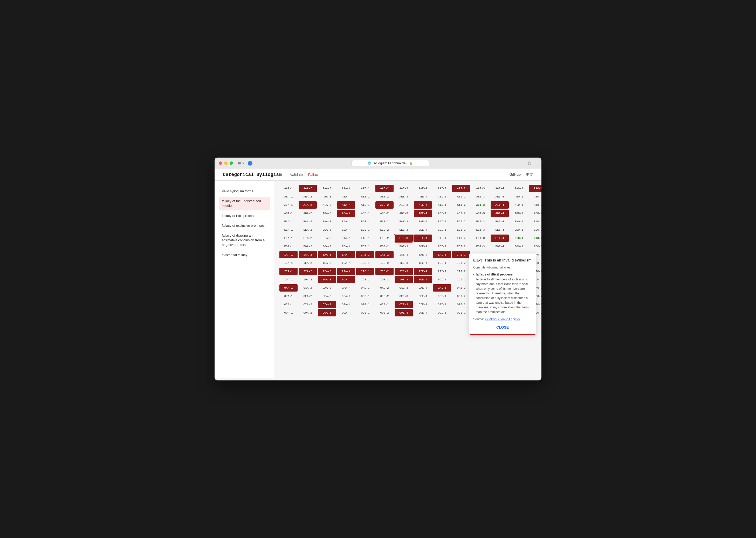  I want to click on grid-cell: AII-1, so click(442, 205).